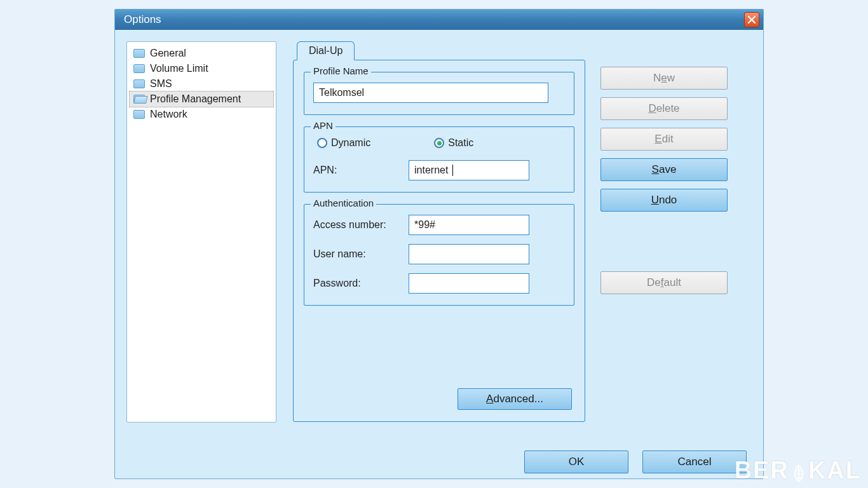  I want to click on save-button: Save, so click(664, 170).